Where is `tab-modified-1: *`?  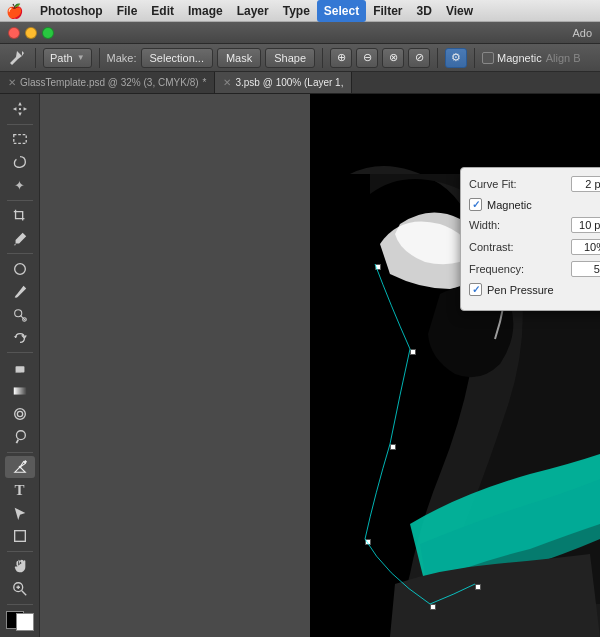
tab-modified-1: * is located at coordinates (205, 82).